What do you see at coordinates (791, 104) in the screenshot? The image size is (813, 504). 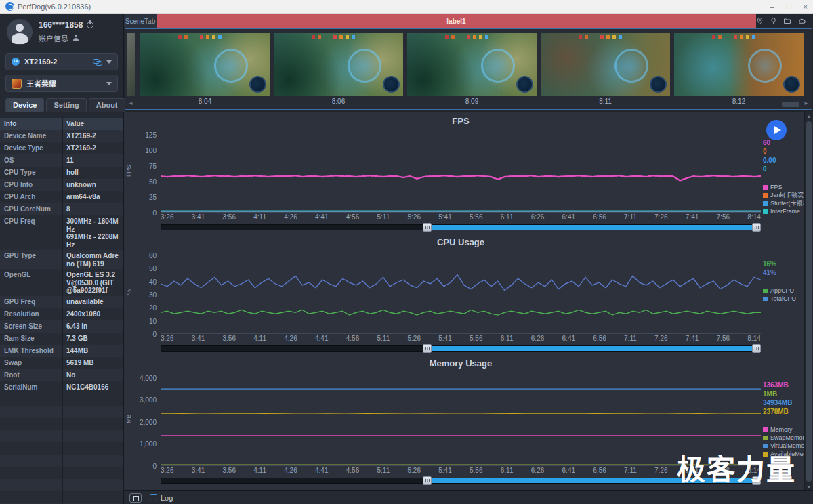 I see `thumbnail-scrollbar-thumb` at bounding box center [791, 104].